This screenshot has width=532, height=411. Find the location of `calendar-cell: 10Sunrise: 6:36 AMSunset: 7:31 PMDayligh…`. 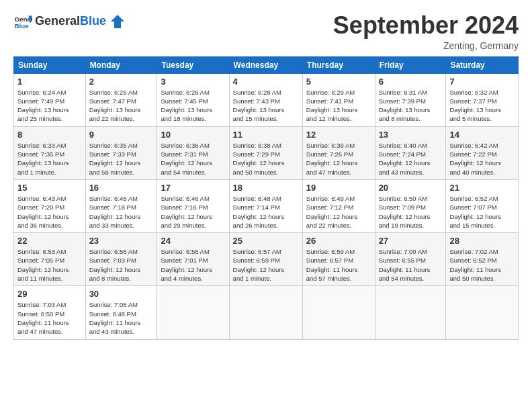

calendar-cell: 10Sunrise: 6:36 AMSunset: 7:31 PMDayligh… is located at coordinates (193, 153).